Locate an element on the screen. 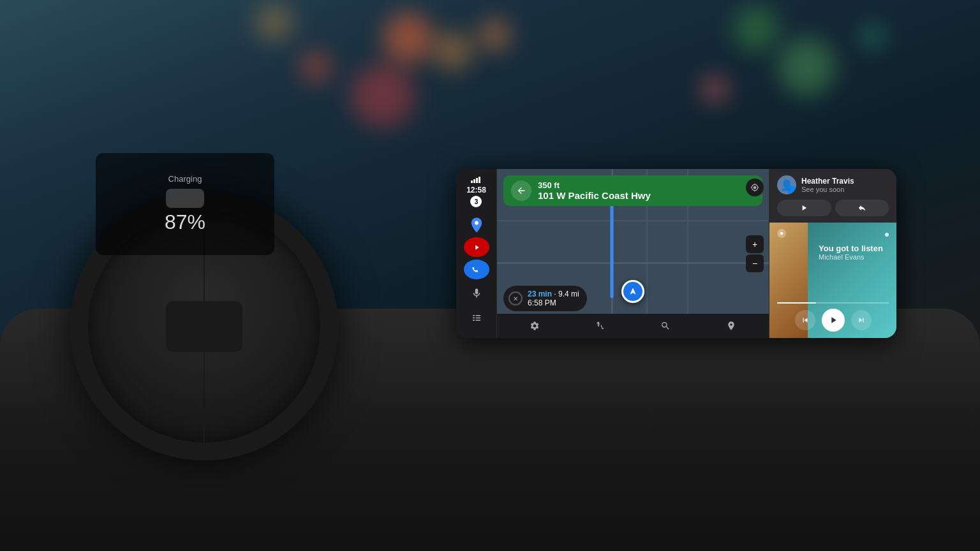 The width and height of the screenshot is (980, 551). right-panel: Heather Travis See you soon is located at coordinates (833, 254).